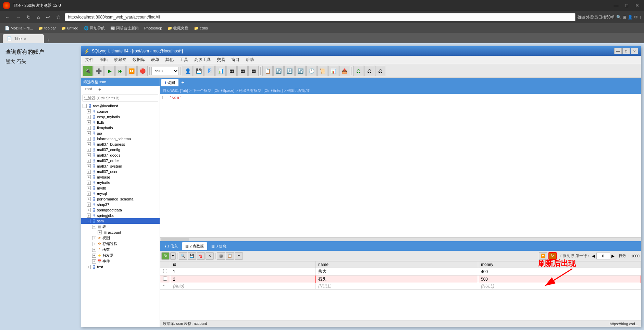 The image size is (644, 330). I want to click on tree-item-mybatis: + 🗄 mybatis, so click(121, 183).